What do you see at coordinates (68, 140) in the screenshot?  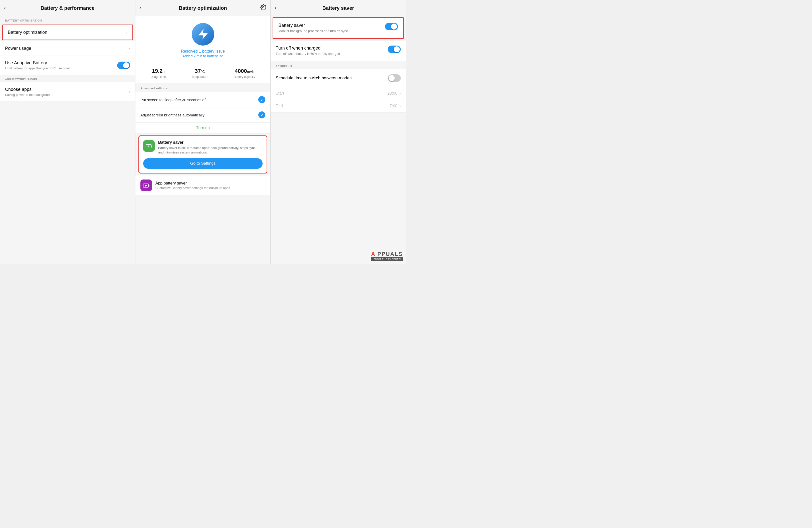 I see `panel1-scroll: BATTERY OPTIMIZATION Battery optimizatio…` at bounding box center [68, 140].